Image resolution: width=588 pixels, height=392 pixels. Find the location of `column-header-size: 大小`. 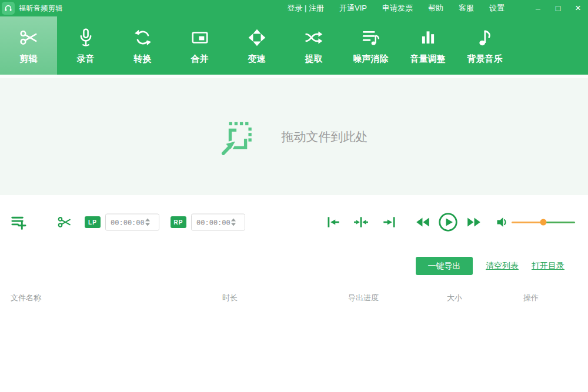

column-header-size: 大小 is located at coordinates (455, 298).